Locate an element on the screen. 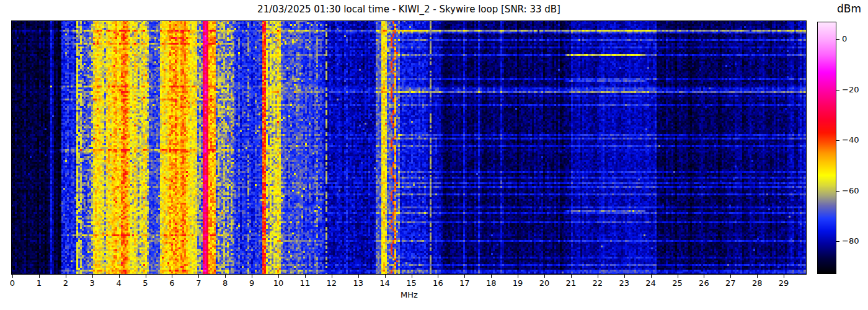 This screenshot has width=868, height=310. colorbar-tick-label: −40 is located at coordinates (855, 140).